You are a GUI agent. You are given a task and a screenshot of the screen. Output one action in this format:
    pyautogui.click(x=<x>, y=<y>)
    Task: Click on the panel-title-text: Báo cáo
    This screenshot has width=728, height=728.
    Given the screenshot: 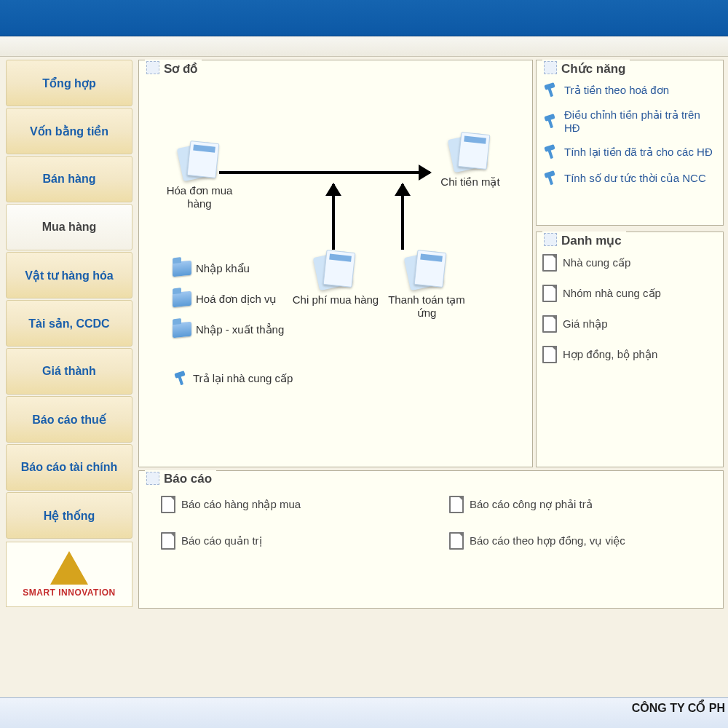 What is the action you would take?
    pyautogui.click(x=188, y=479)
    